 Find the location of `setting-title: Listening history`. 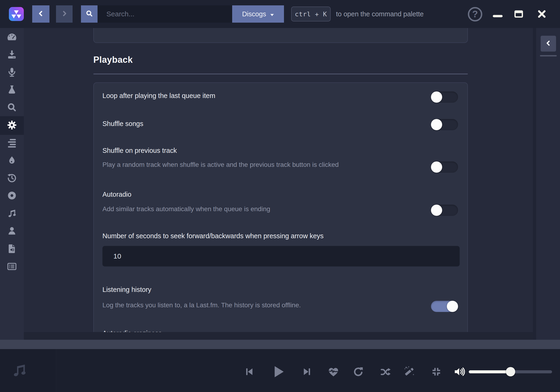

setting-title: Listening history is located at coordinates (127, 290).